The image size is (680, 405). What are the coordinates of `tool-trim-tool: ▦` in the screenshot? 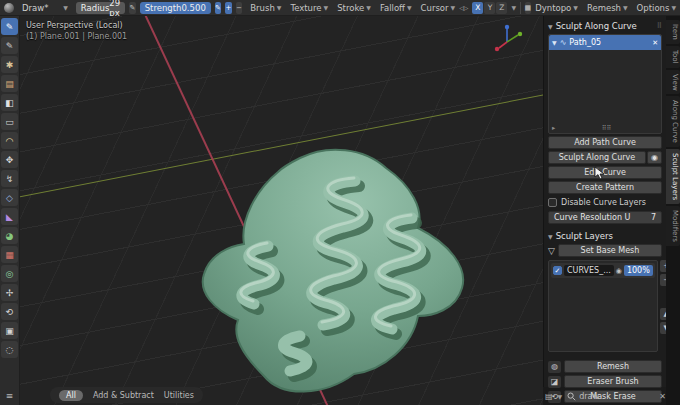 It's located at (10, 254).